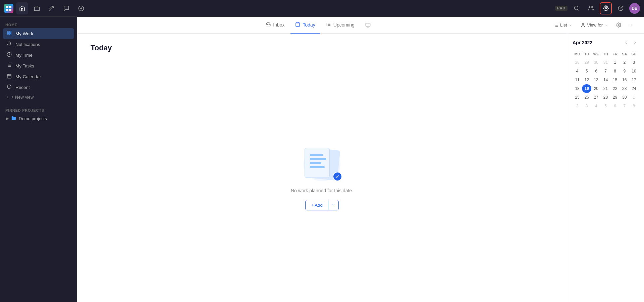  Describe the element at coordinates (340, 25) in the screenshot. I see `tab-upcoming: Upcoming` at that location.